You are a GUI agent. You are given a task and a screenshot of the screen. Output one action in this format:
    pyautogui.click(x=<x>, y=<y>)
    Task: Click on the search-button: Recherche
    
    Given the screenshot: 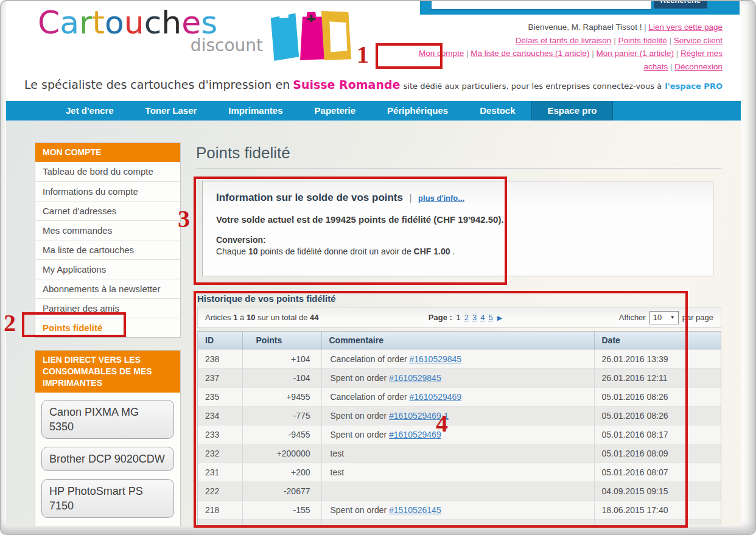 What is the action you would take?
    pyautogui.click(x=681, y=4)
    